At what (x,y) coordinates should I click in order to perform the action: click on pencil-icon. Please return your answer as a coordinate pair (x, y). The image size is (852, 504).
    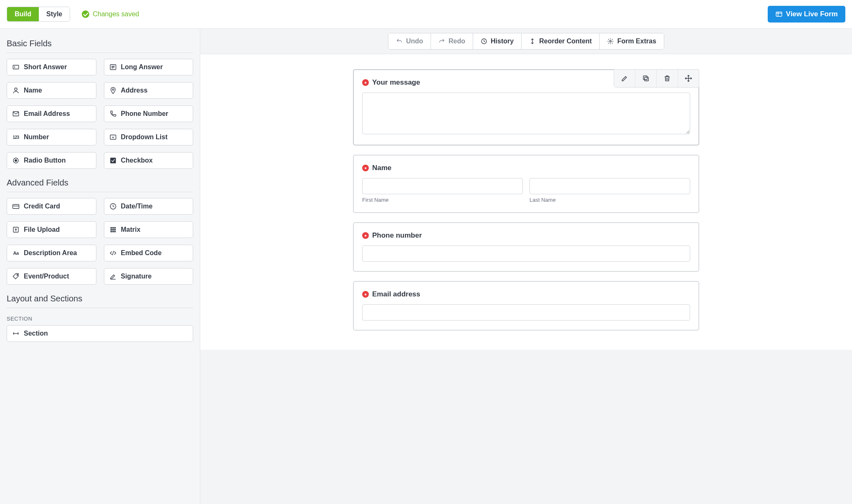
    Looking at the image, I should click on (625, 78).